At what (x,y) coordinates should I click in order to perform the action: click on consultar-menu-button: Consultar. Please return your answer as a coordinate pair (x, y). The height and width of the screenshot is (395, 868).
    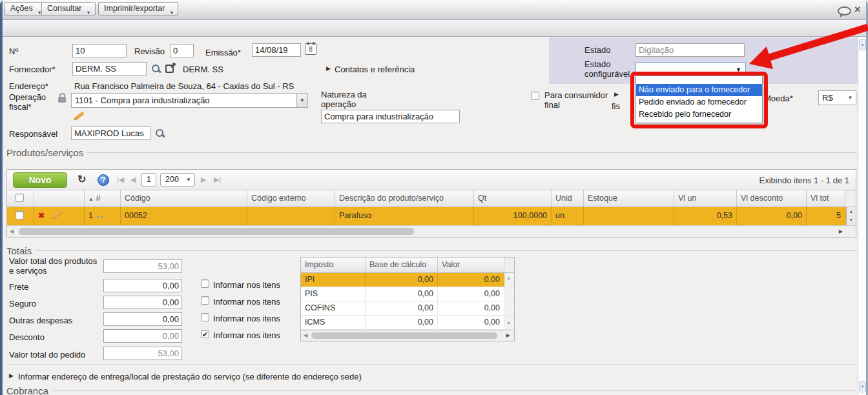
    Looking at the image, I should click on (68, 9).